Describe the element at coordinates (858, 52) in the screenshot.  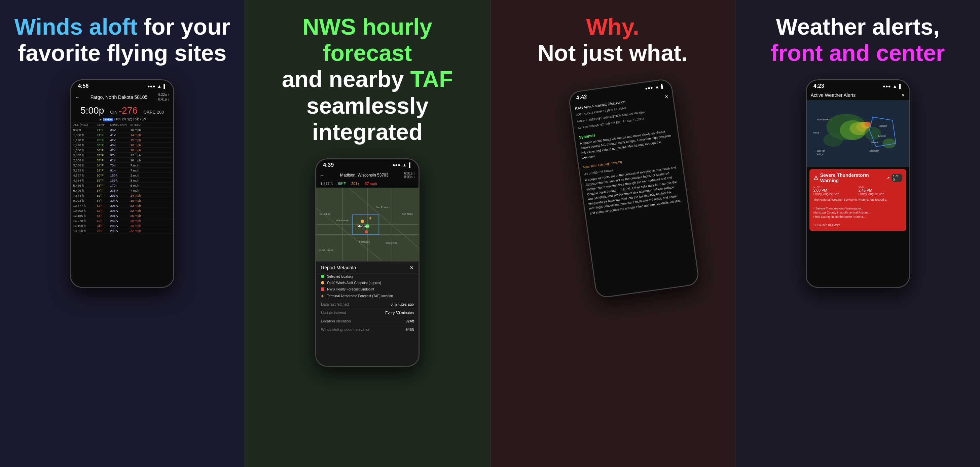
I see `panel4-colored: front and center` at that location.